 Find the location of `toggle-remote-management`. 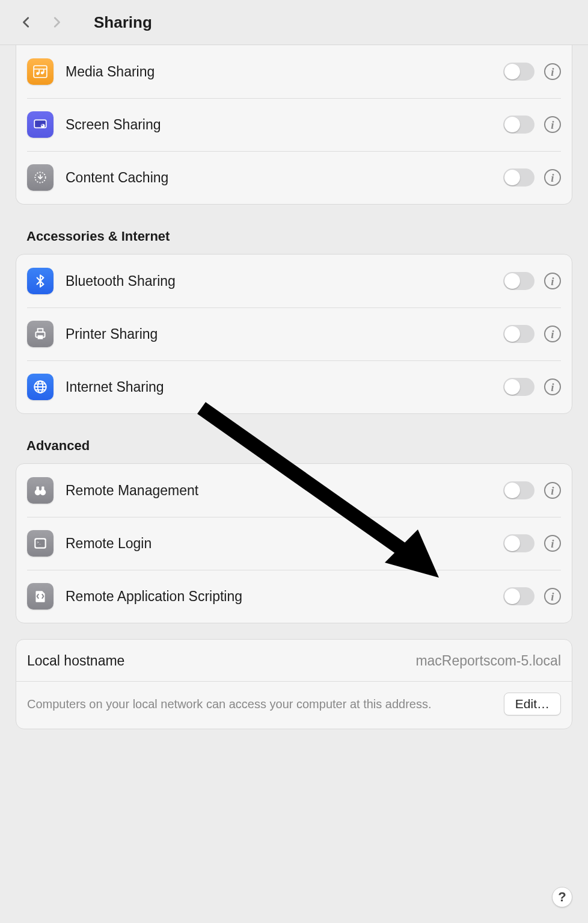

toggle-remote-management is located at coordinates (519, 490).